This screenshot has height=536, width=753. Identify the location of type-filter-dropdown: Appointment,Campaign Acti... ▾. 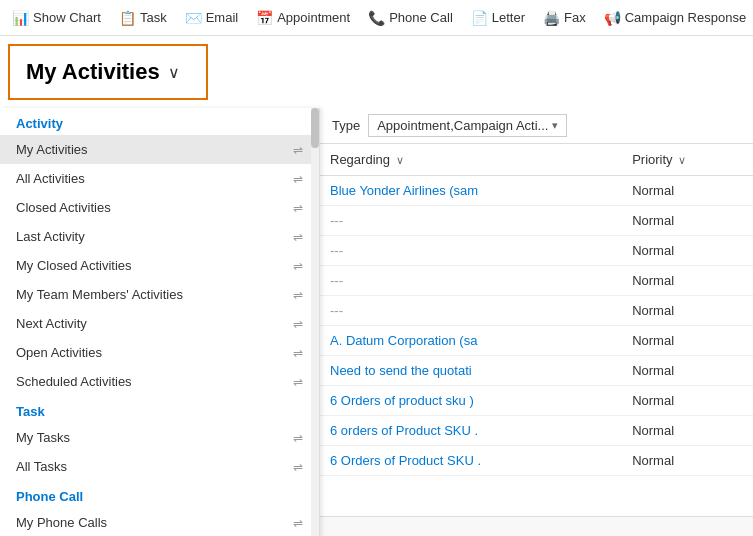
(468, 126).